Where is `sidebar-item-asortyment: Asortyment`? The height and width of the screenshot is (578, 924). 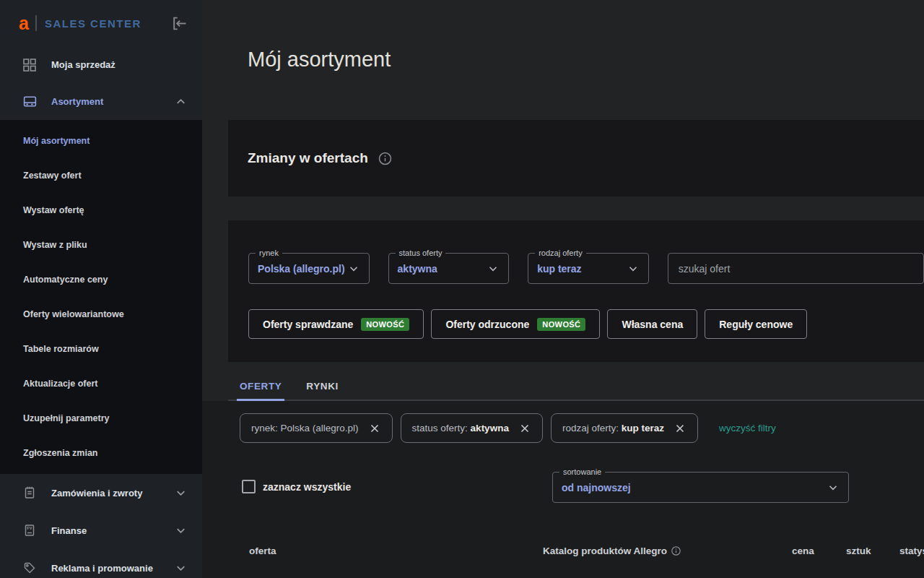
sidebar-item-asortyment: Asortyment is located at coordinates (101, 101).